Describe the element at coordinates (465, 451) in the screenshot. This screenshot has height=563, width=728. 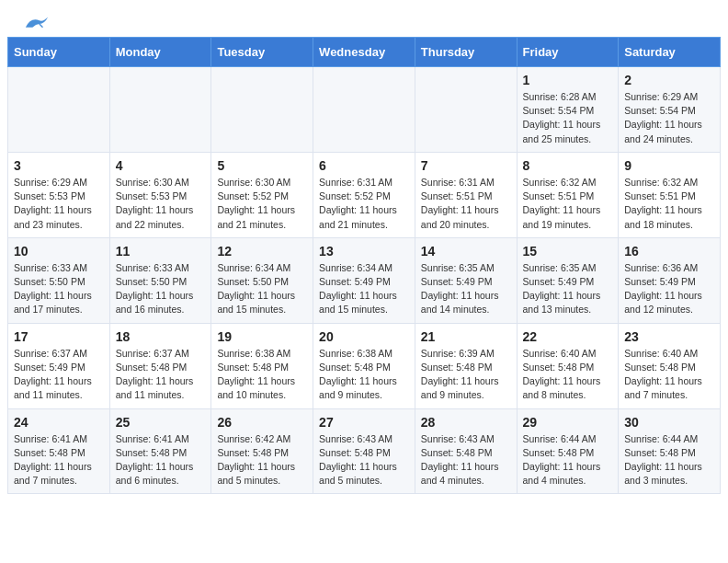
I see `calendar-cell: 28Sunrise: 6:43 AM Sunset: 5:48 PM Dayli…` at that location.